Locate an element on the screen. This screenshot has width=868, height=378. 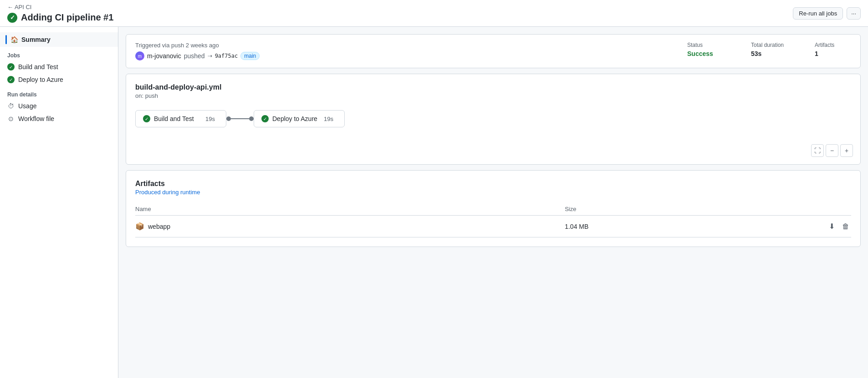
more-options-button: ··· is located at coordinates (853, 14).